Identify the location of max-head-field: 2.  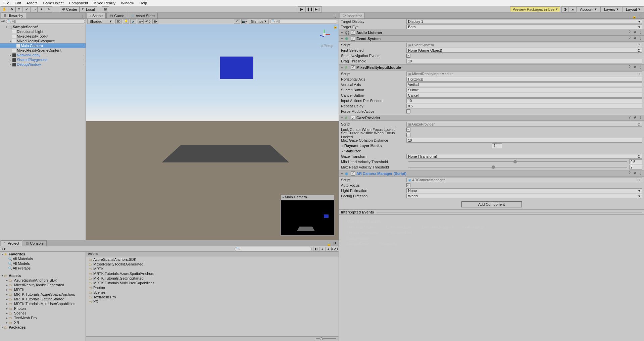
(636, 167).